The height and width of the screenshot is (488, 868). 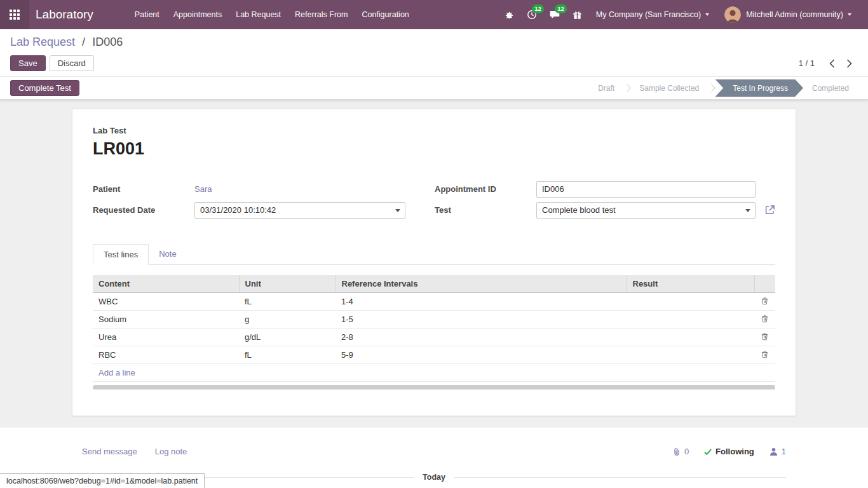 What do you see at coordinates (577, 15) in the screenshot?
I see `gift-icon` at bounding box center [577, 15].